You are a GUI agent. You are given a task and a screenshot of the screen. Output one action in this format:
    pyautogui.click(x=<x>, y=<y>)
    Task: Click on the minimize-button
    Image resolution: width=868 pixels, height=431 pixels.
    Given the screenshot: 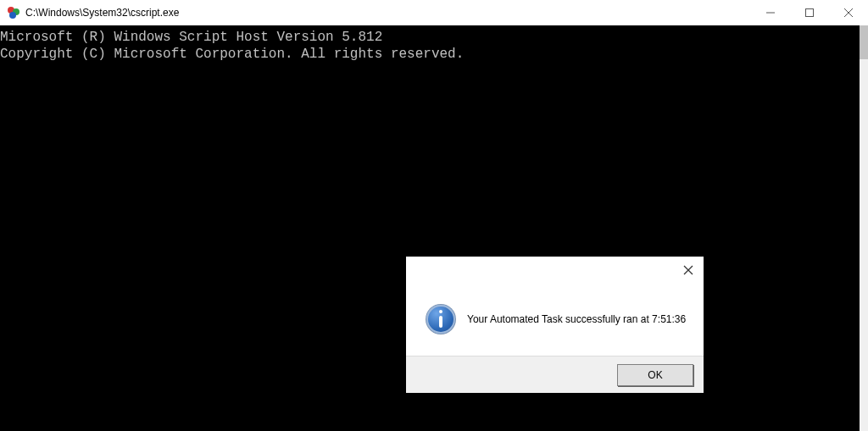 What is the action you would take?
    pyautogui.click(x=771, y=13)
    